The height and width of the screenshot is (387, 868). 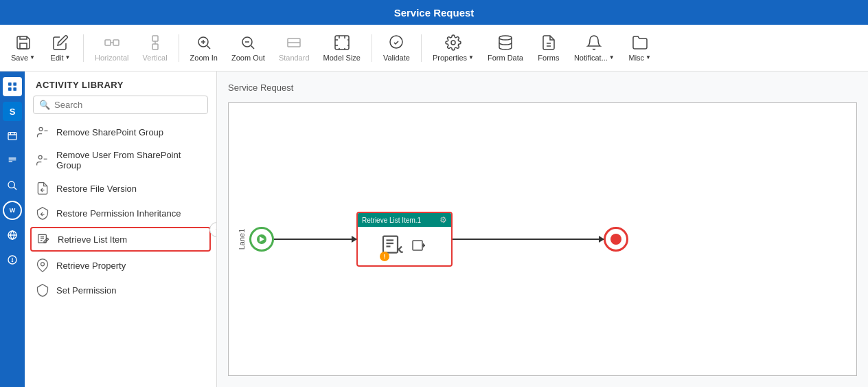 I want to click on standard-icon, so click(x=294, y=43).